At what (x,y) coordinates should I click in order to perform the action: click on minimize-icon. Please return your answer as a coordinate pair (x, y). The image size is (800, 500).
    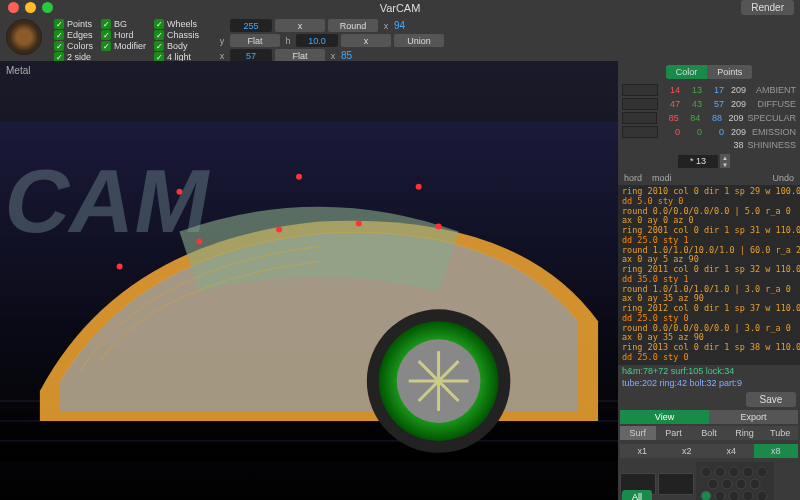
    Looking at the image, I should click on (30, 8).